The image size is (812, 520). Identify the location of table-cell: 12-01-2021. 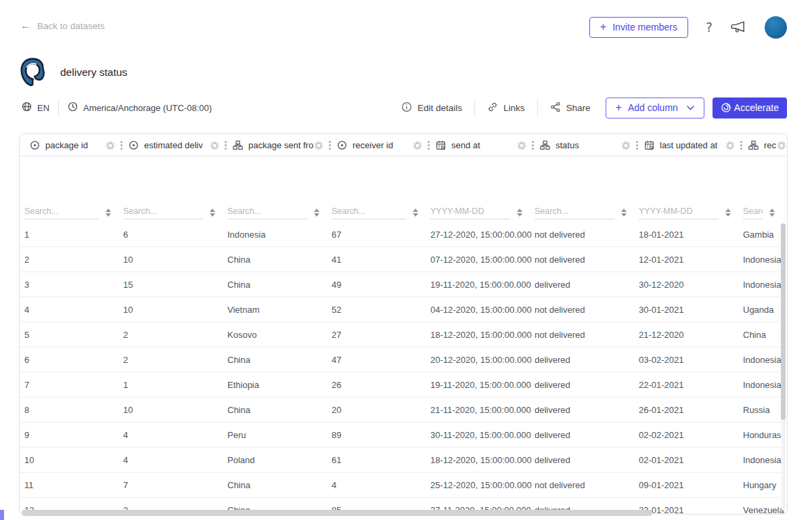
(691, 260).